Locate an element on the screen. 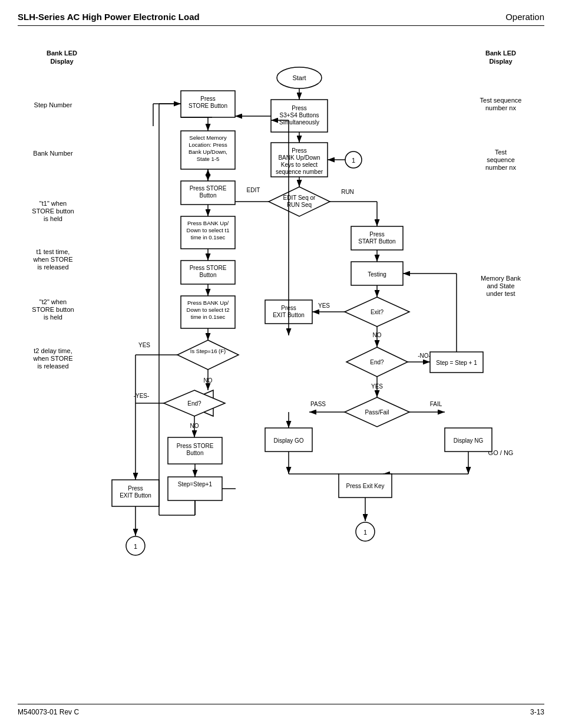 The height and width of the screenshot is (728, 562). step-step1-left-text1: Step=Step+1 is located at coordinates (196, 485).